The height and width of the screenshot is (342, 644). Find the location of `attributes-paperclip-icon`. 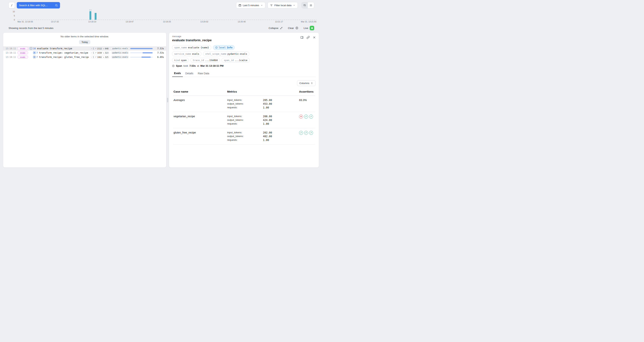

attributes-paperclip-icon is located at coordinates (92, 49).